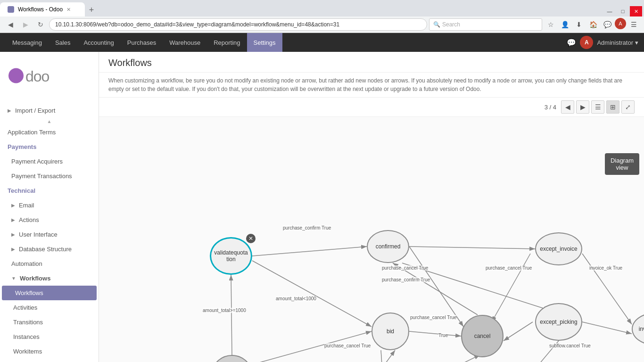 The image size is (644, 362). What do you see at coordinates (634, 25) in the screenshot?
I see `menu-icon: ☰` at bounding box center [634, 25].